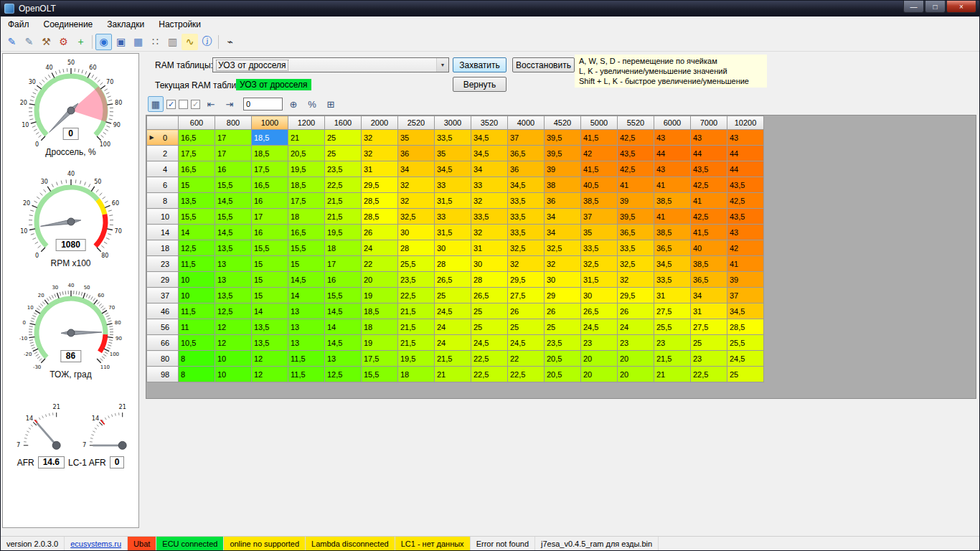  Describe the element at coordinates (527, 311) in the screenshot. I see `cell-46-4000: 26` at that location.